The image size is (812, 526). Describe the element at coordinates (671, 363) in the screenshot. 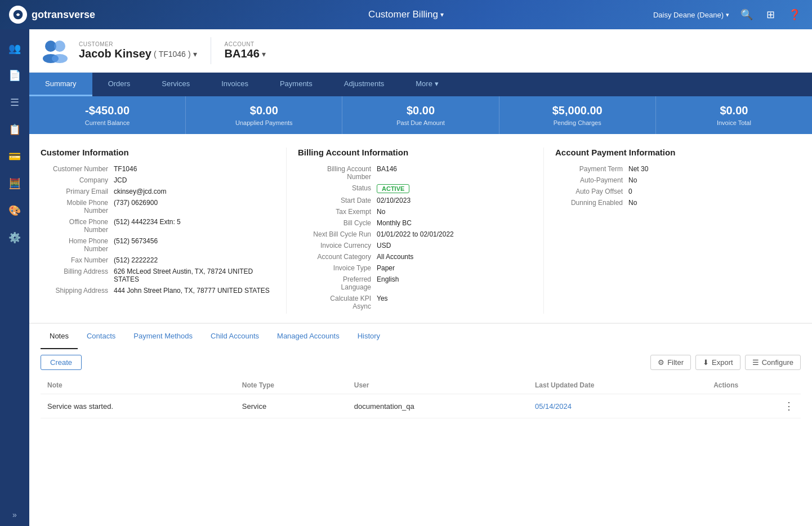

I see `filter-button: ⚙ Filter` at that location.